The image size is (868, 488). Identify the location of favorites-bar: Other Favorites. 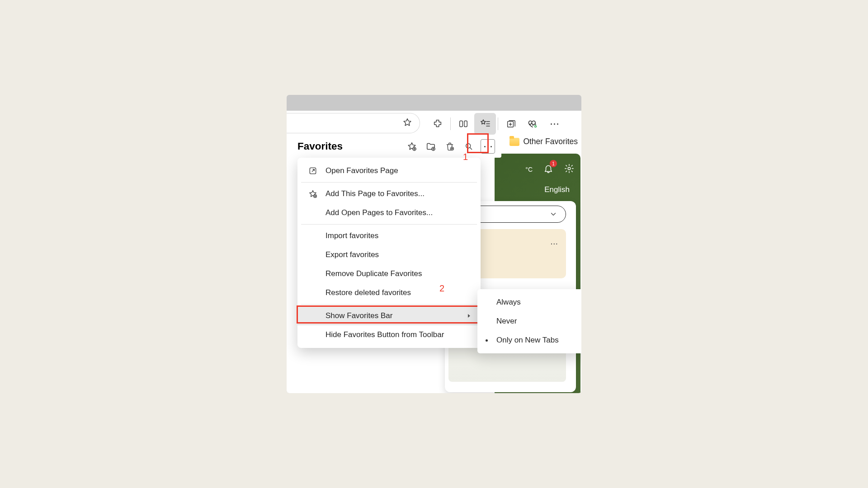
(543, 142).